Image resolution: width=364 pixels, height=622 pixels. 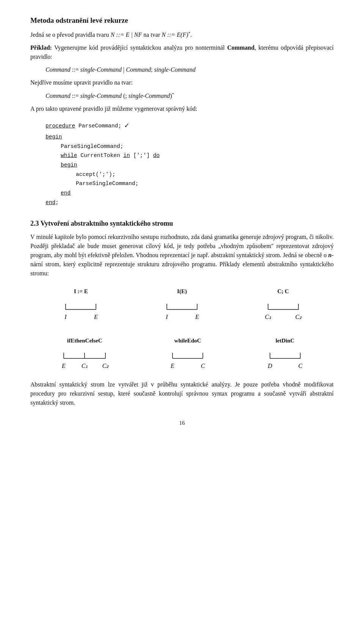 I want to click on tree-call: I(E) I E, so click(x=182, y=307).